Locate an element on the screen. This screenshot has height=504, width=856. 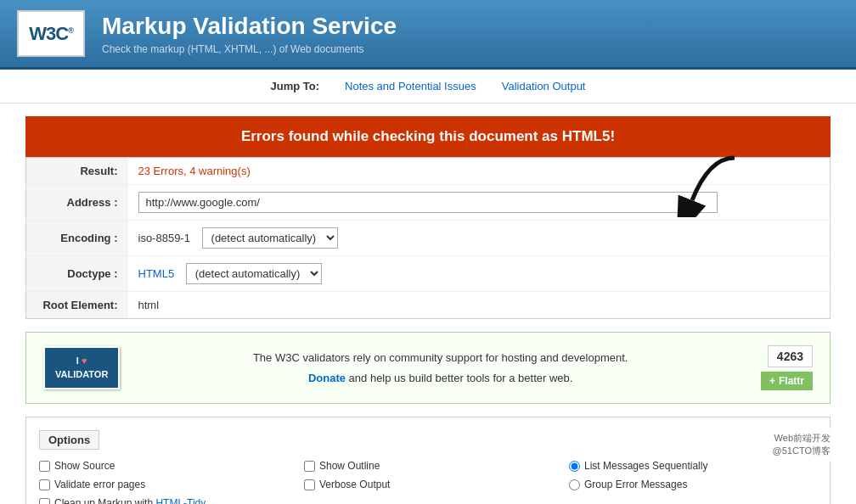
root-element-row: Root Element: html is located at coordinates (428, 305).